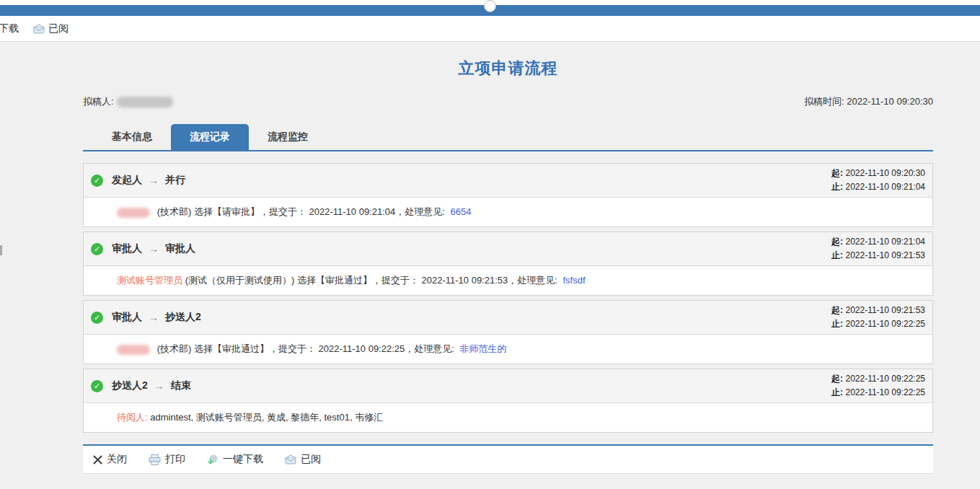  What do you see at coordinates (243, 459) in the screenshot?
I see `download-label: 一键下载` at bounding box center [243, 459].